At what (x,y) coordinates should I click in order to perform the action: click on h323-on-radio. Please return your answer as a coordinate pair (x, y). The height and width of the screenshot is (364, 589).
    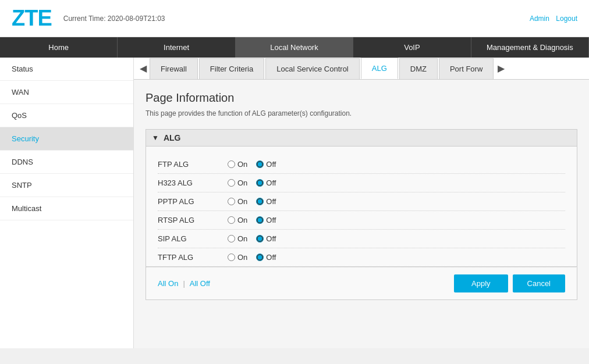
    Looking at the image, I should click on (232, 183).